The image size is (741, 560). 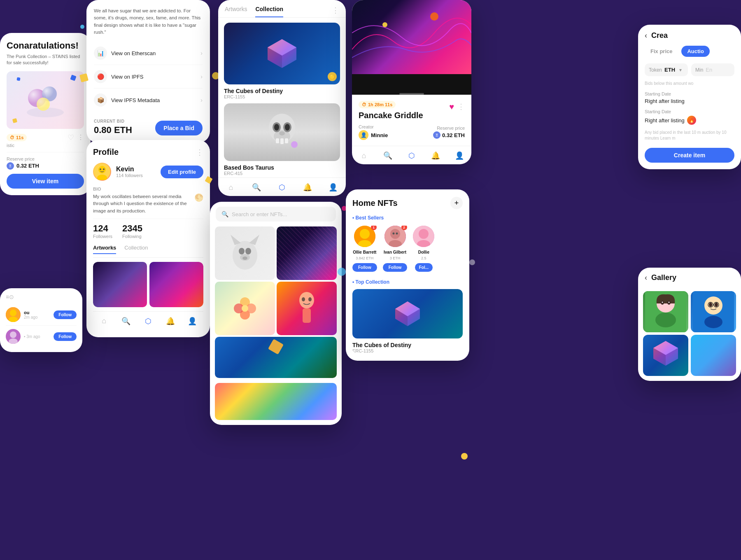 What do you see at coordinates (282, 187) in the screenshot?
I see `explore-nav-4: ⬡` at bounding box center [282, 187].